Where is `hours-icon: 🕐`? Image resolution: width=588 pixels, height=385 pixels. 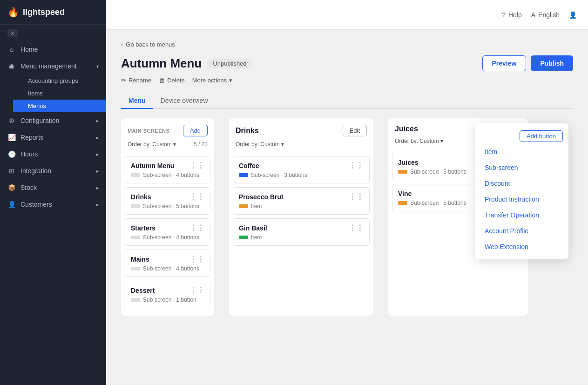 hours-icon: 🕐 is located at coordinates (12, 154).